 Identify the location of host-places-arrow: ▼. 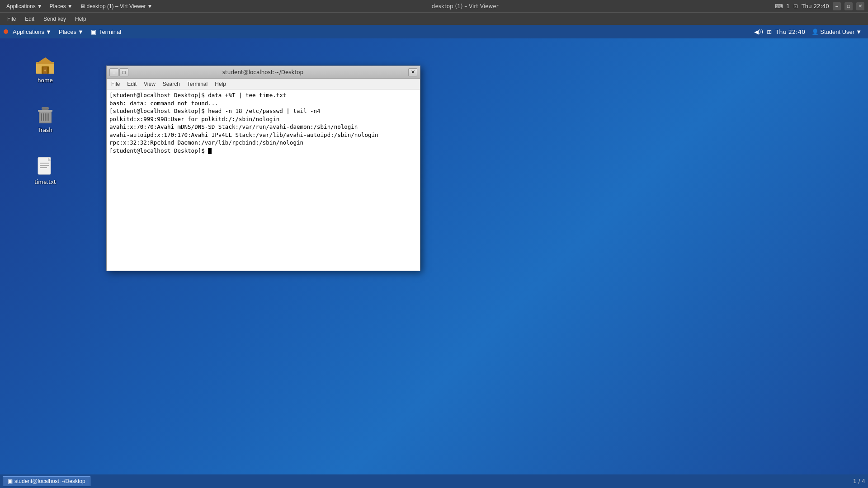
(70, 6).